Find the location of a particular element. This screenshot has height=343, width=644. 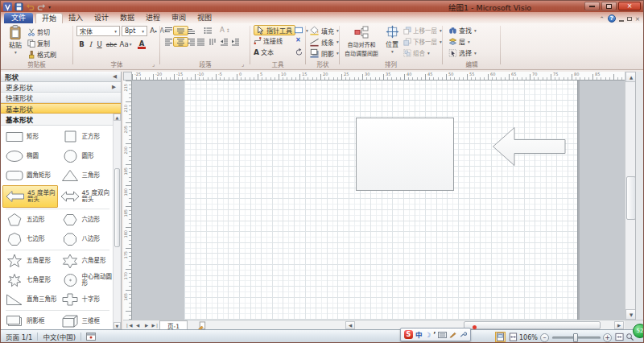

stencil-shape-hexagon: 六边形 is located at coordinates (85, 220).